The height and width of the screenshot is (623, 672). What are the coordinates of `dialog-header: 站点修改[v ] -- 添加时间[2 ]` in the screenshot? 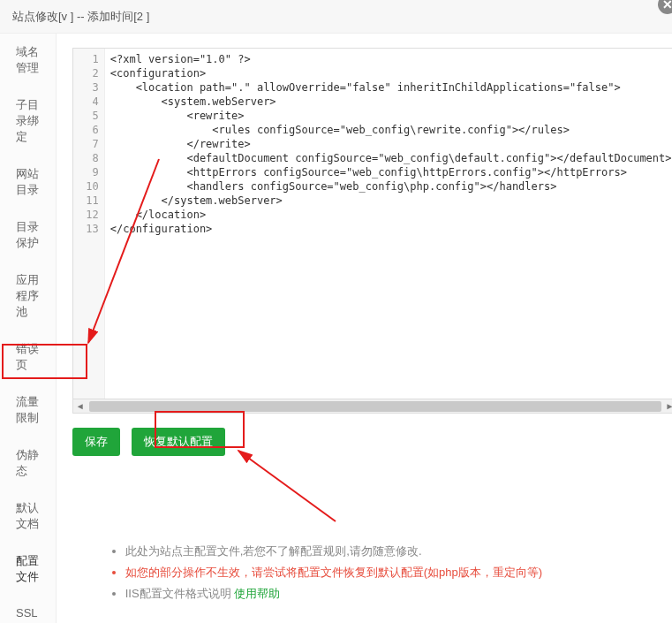 It's located at (336, 17).